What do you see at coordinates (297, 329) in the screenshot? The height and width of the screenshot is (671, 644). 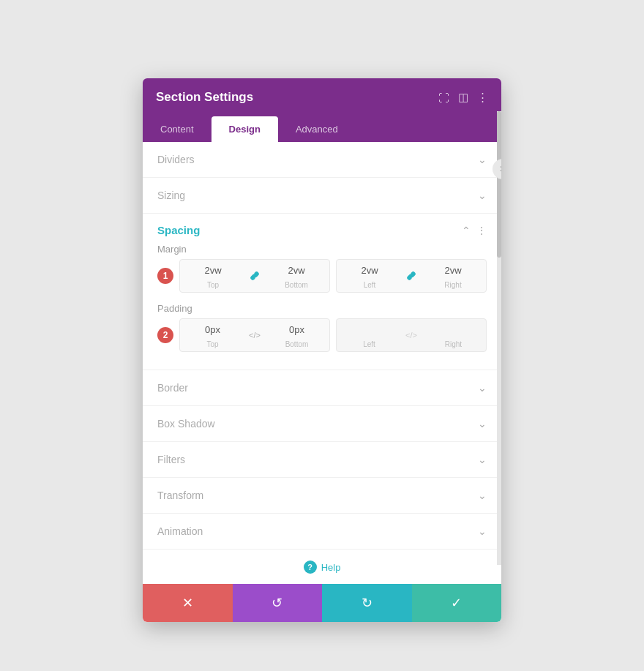 I see `padding-bottom-input` at bounding box center [297, 329].